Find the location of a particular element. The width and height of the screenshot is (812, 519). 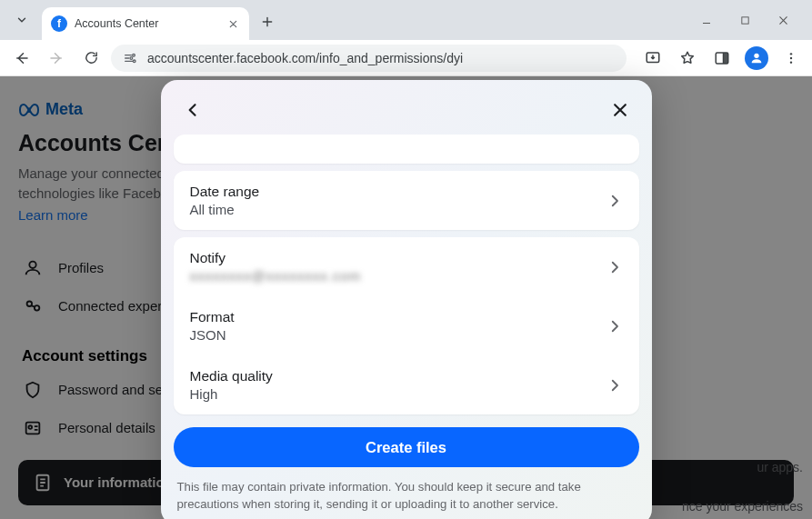

site-settings-icon is located at coordinates (130, 58).